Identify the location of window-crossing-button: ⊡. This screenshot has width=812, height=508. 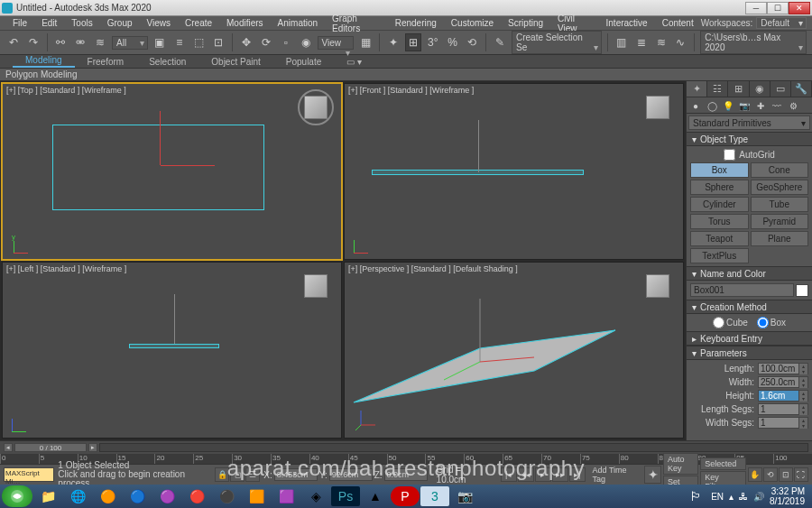
(219, 42).